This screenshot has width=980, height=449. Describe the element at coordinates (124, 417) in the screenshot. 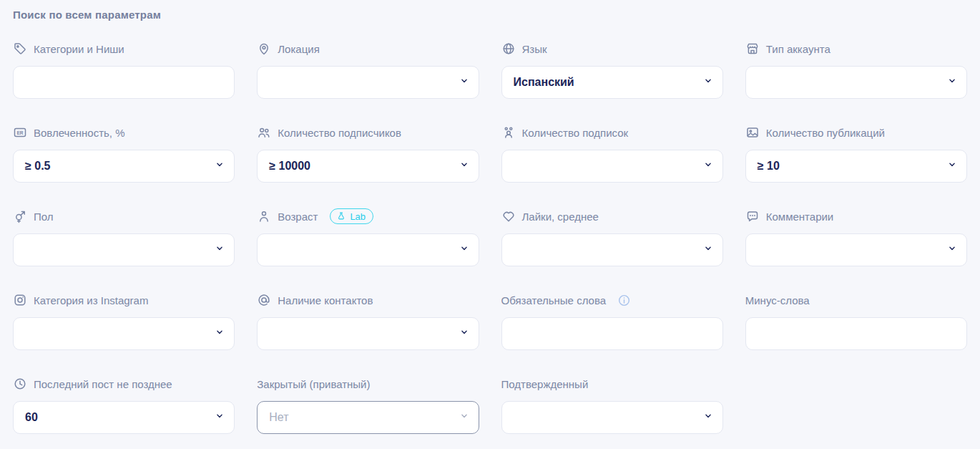

I see `last-post-select: 60` at that location.